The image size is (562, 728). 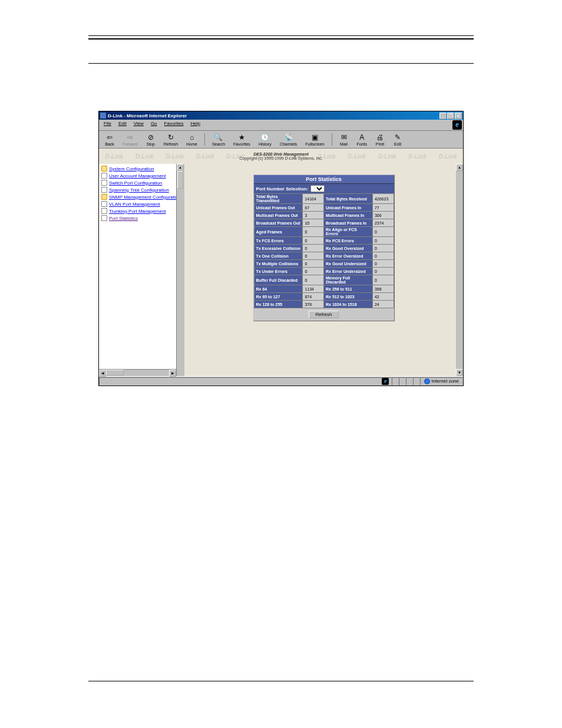 What do you see at coordinates (344, 139) in the screenshot?
I see `mail-button: ✉Mail` at bounding box center [344, 139].